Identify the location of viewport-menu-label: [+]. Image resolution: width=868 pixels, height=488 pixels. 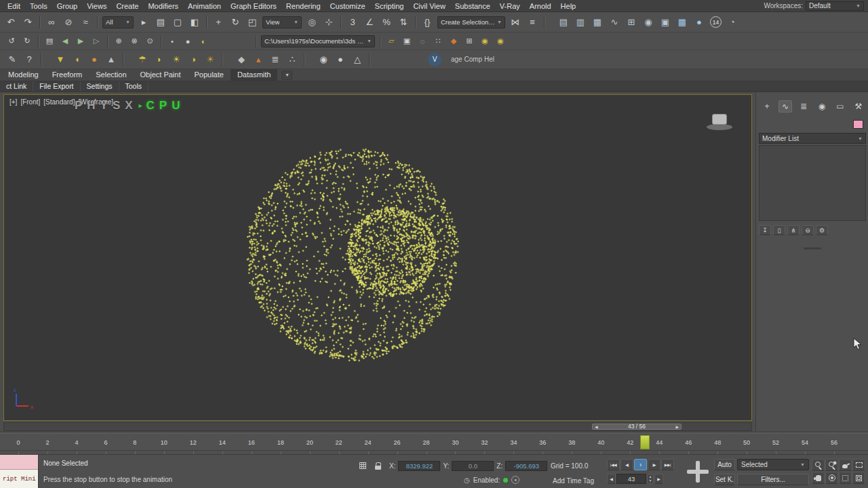
(14, 102).